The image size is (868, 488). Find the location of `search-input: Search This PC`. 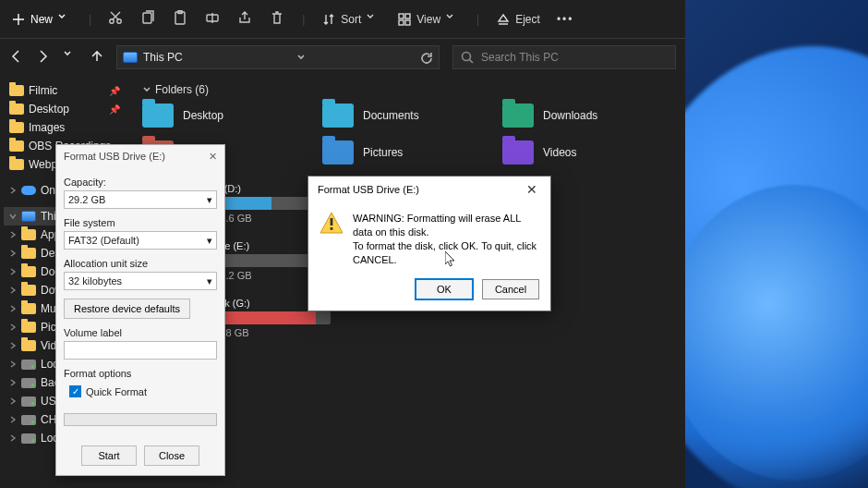

search-input: Search This PC is located at coordinates (564, 57).